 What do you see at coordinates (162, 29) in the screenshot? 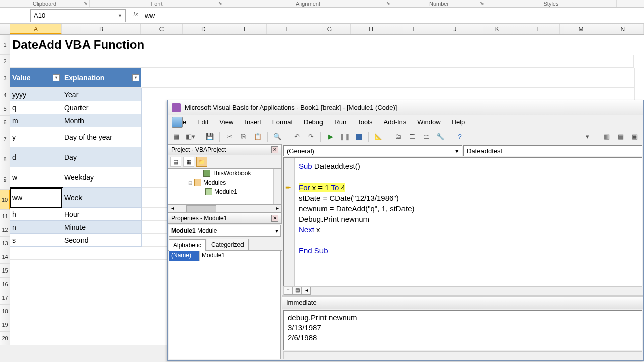
I see `col-header-C: C` at bounding box center [162, 29].